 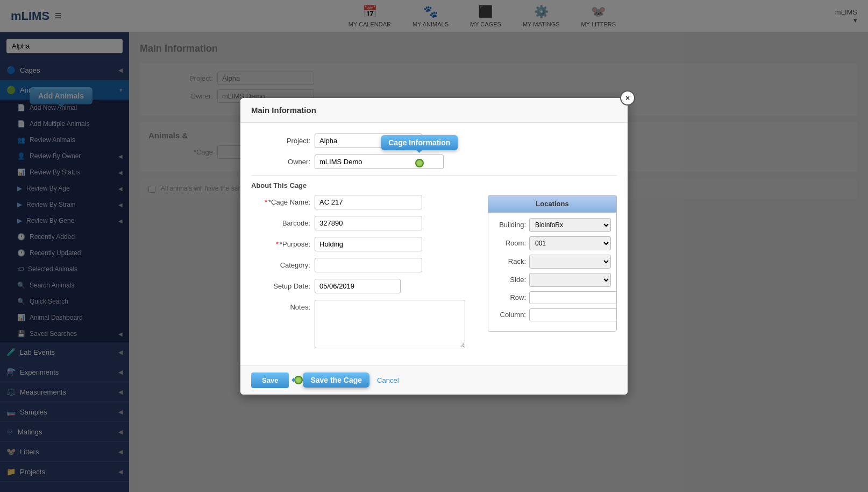 I want to click on notes-textarea, so click(x=390, y=324).